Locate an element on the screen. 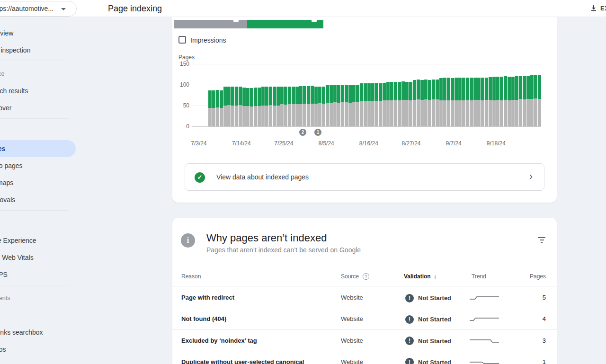  sidebar-item-core-web-vitals: Core Web Vitals is located at coordinates (39, 257).